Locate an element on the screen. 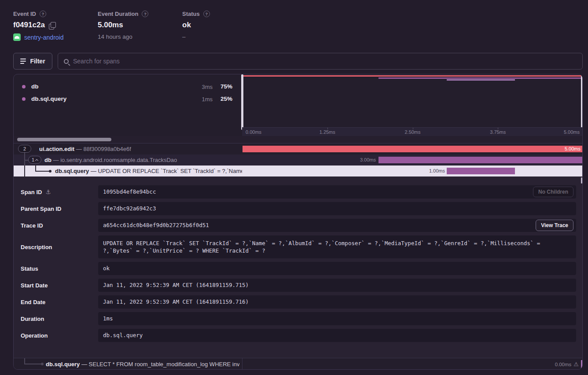  event-duration-label: Event Duration is located at coordinates (118, 14).